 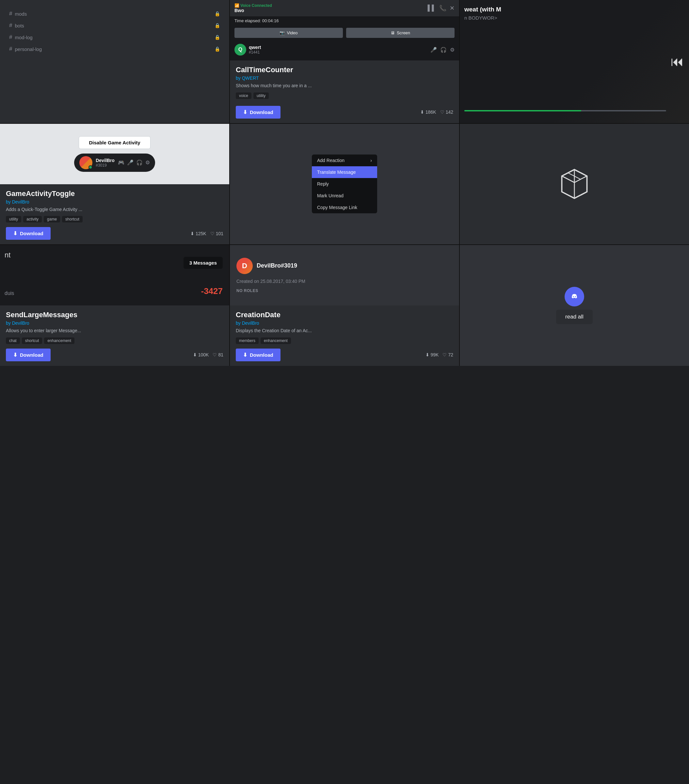 What do you see at coordinates (207, 234) in the screenshot?
I see `stats: ⬇ 125K ♡ 101` at bounding box center [207, 234].